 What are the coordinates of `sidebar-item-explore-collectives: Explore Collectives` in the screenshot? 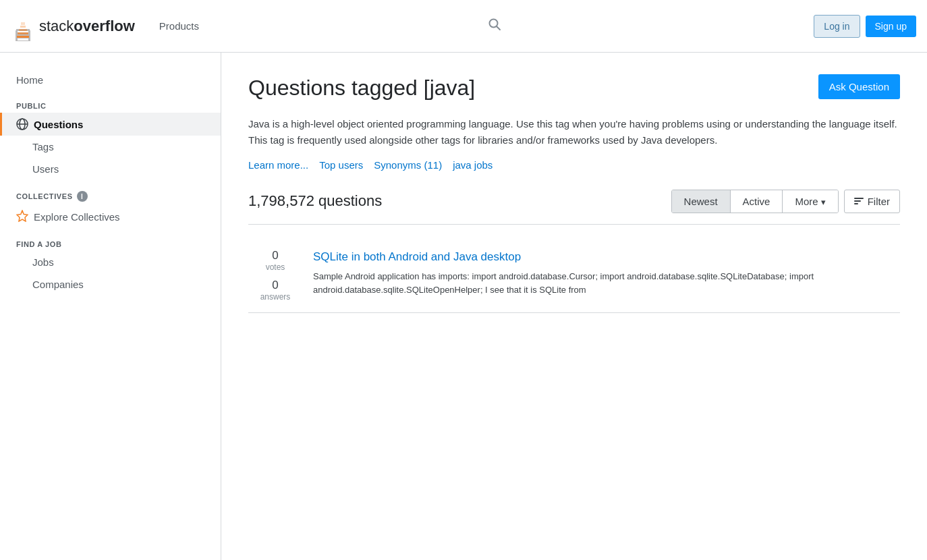 It's located at (111, 217).